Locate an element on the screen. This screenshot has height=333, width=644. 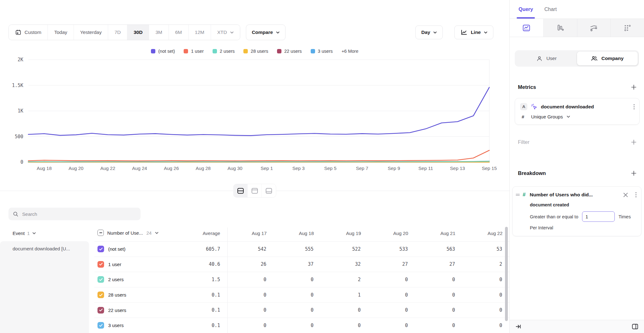
svg-text: 1.5K is located at coordinates (18, 85).